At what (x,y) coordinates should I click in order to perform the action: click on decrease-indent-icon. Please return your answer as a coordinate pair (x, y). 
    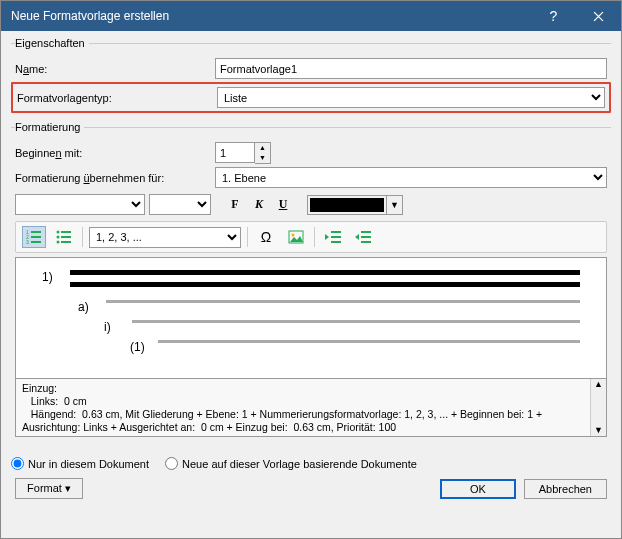
    Looking at the image, I should click on (333, 237).